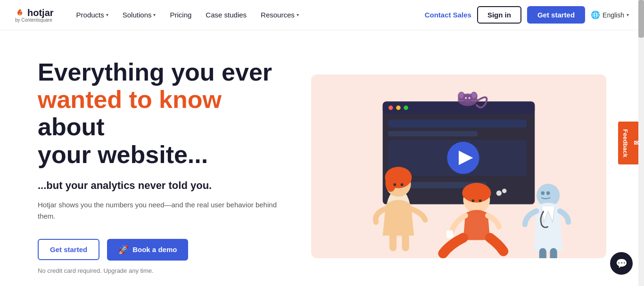  What do you see at coordinates (322, 15) in the screenshot?
I see `navbar: hotjar by Contentsquare Products ▾ Solut…` at bounding box center [322, 15].